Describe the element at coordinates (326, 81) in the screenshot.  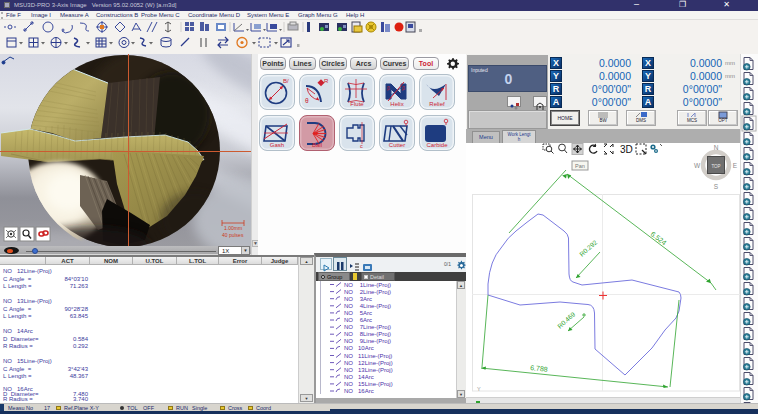
I see `svg-text: R` at that location.